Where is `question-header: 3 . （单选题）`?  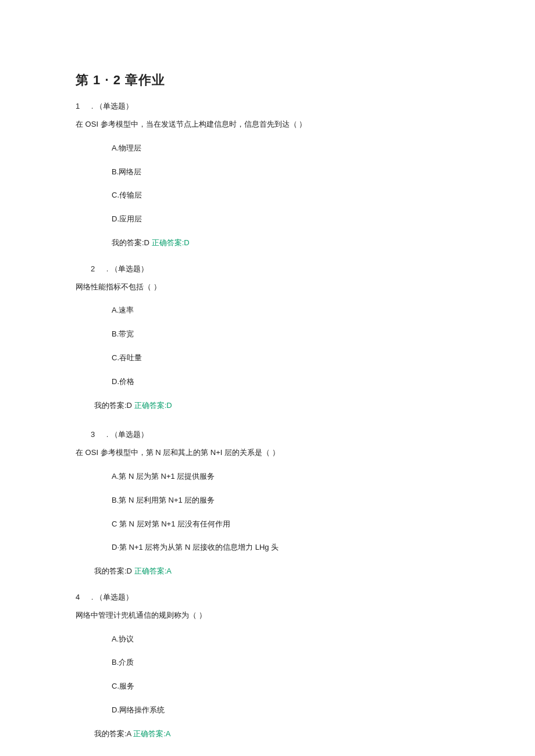
question-header: 3 . （单选题） is located at coordinates (268, 435).